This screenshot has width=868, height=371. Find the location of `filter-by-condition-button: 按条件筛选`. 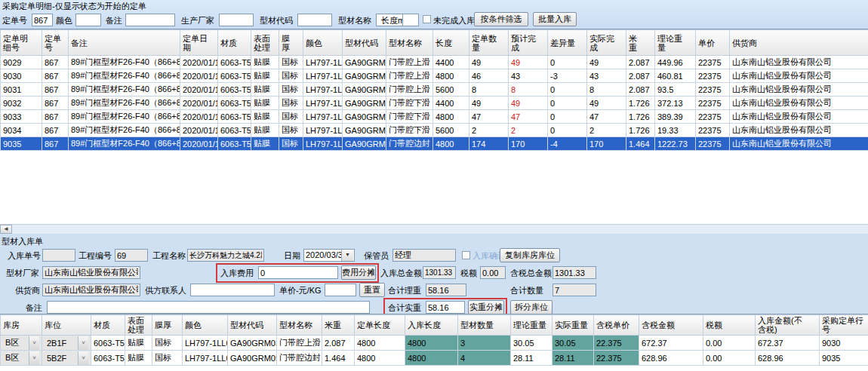

filter-by-condition-button: 按条件筛选 is located at coordinates (501, 20).